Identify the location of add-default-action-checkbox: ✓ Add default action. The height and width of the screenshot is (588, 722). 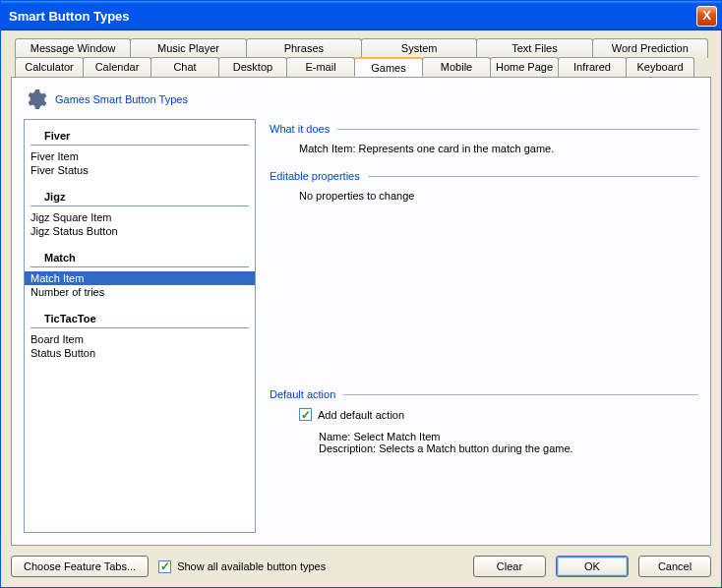
(499, 415).